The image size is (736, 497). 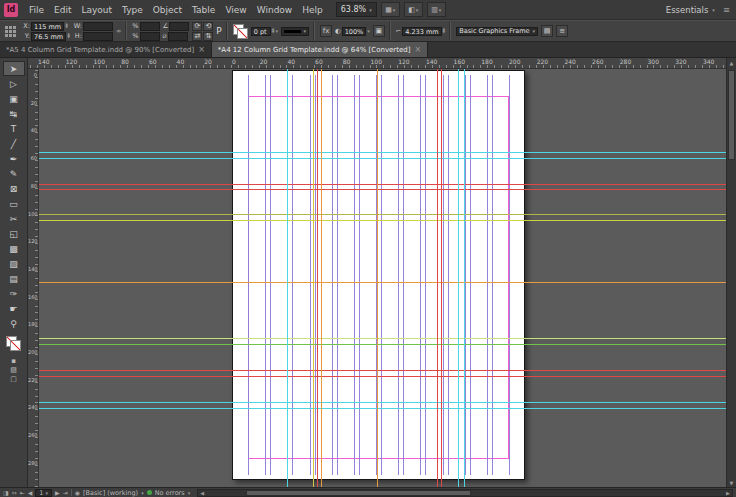 I want to click on x-stepper: ▲▼, so click(x=66, y=26).